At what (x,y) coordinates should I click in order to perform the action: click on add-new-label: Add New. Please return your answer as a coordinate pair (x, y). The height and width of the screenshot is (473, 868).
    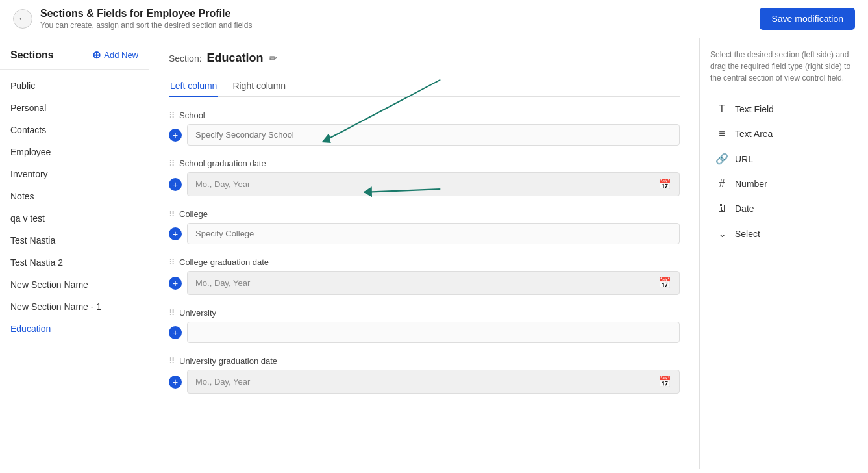
    Looking at the image, I should click on (121, 55).